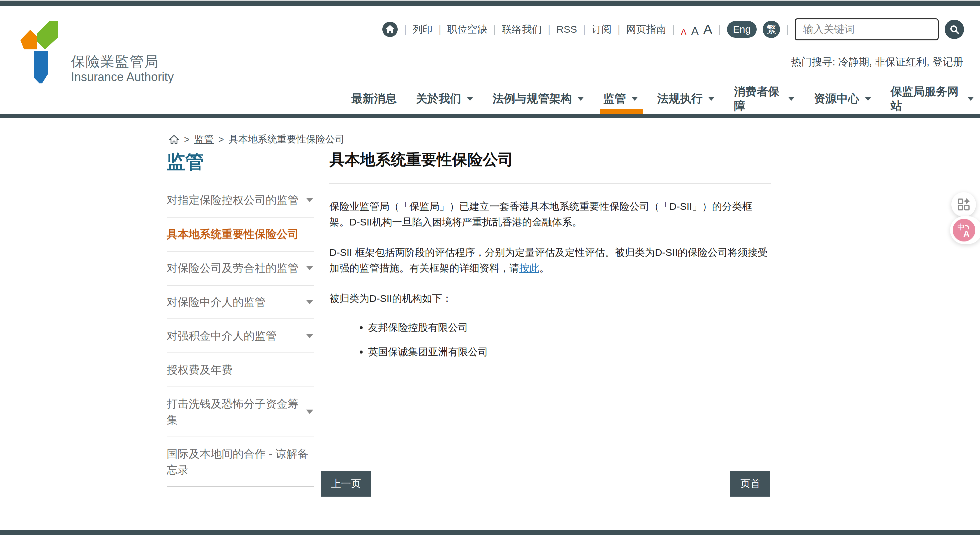 This screenshot has height=535, width=980. I want to click on sidebar-item-对指定保险控权公司的监管: 对指定保险控权公司的监管, so click(240, 200).